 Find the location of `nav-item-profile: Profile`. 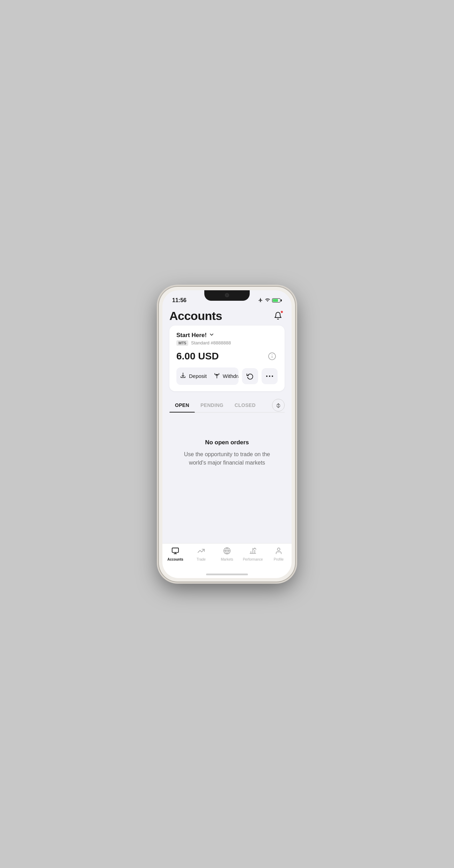

nav-item-profile: Profile is located at coordinates (279, 554).